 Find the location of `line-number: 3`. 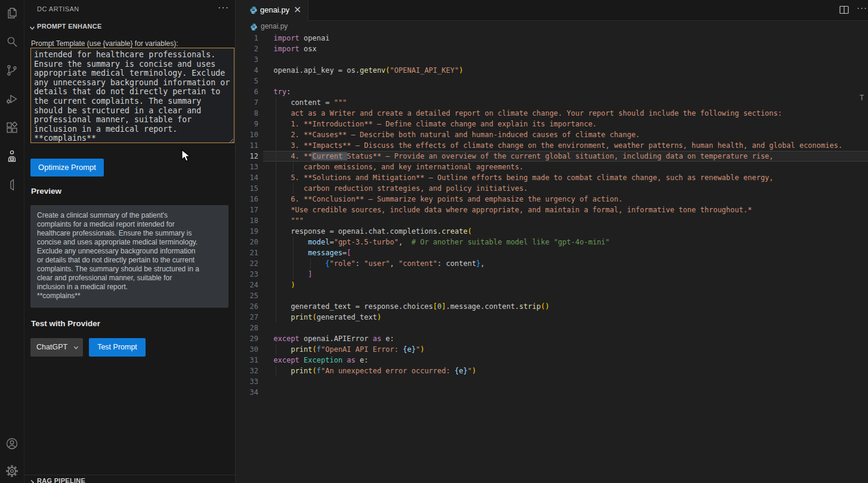

line-number: 3 is located at coordinates (247, 60).